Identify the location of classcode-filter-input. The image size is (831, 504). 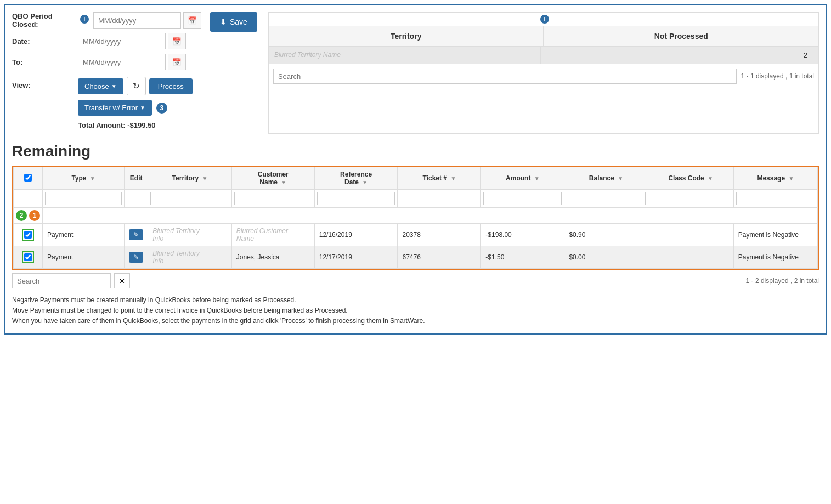
(691, 199).